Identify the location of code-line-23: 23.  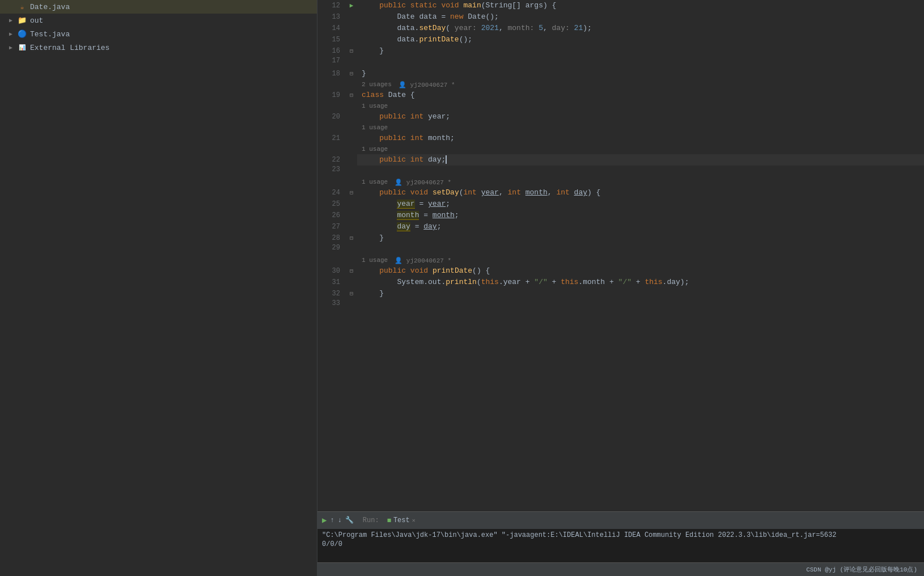
(621, 171).